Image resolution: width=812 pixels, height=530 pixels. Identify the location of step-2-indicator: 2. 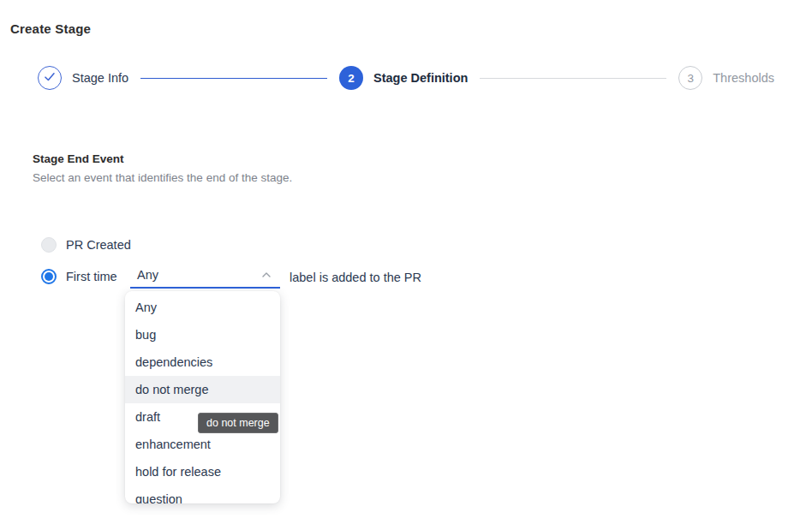
(351, 78).